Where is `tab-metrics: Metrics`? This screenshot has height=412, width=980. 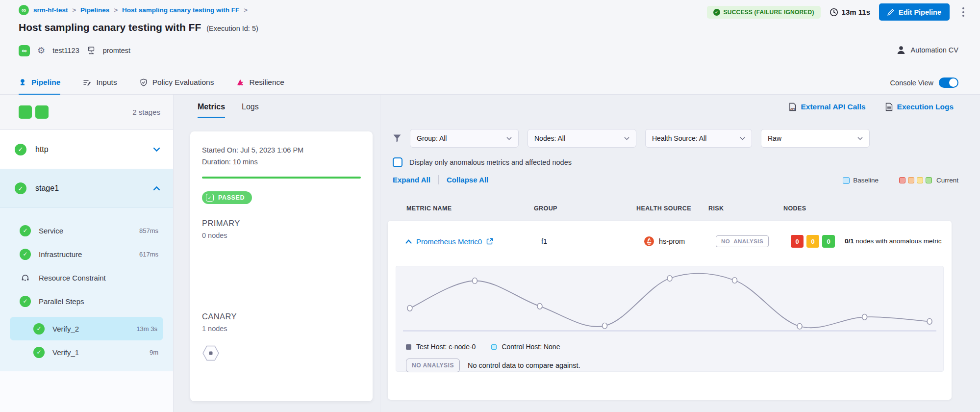 tab-metrics: Metrics is located at coordinates (211, 110).